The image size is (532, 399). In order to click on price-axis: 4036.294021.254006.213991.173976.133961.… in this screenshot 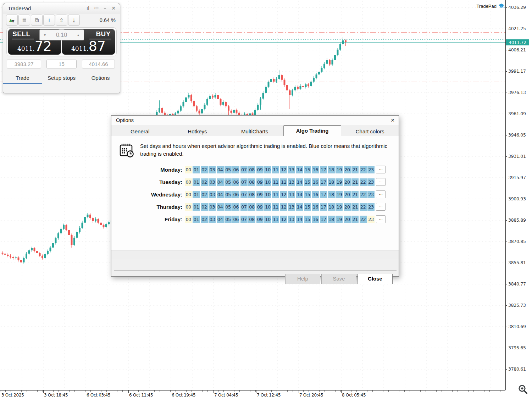, I will do `click(519, 195)`.